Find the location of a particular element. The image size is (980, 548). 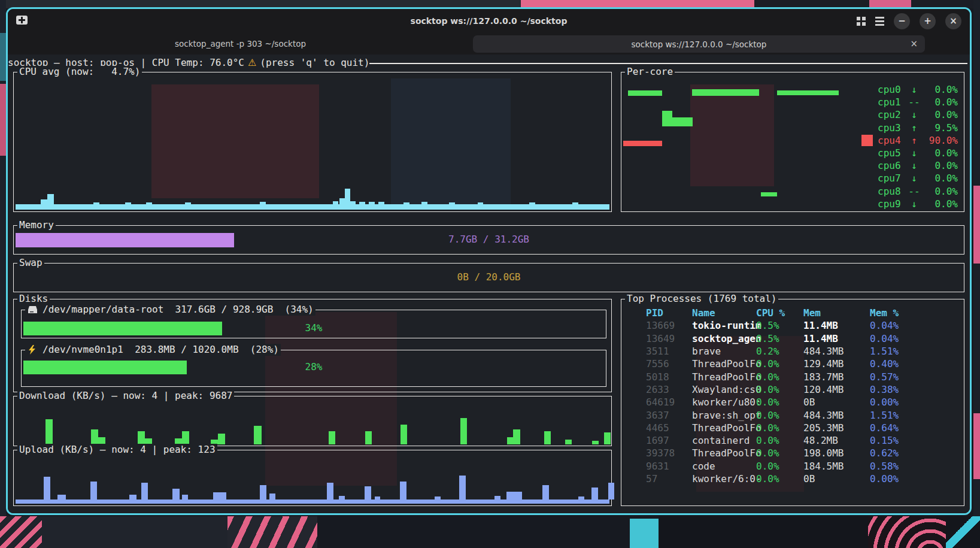

download-panel: Download (KB/s) — now: 4 | peak: 9687 is located at coordinates (312, 421).